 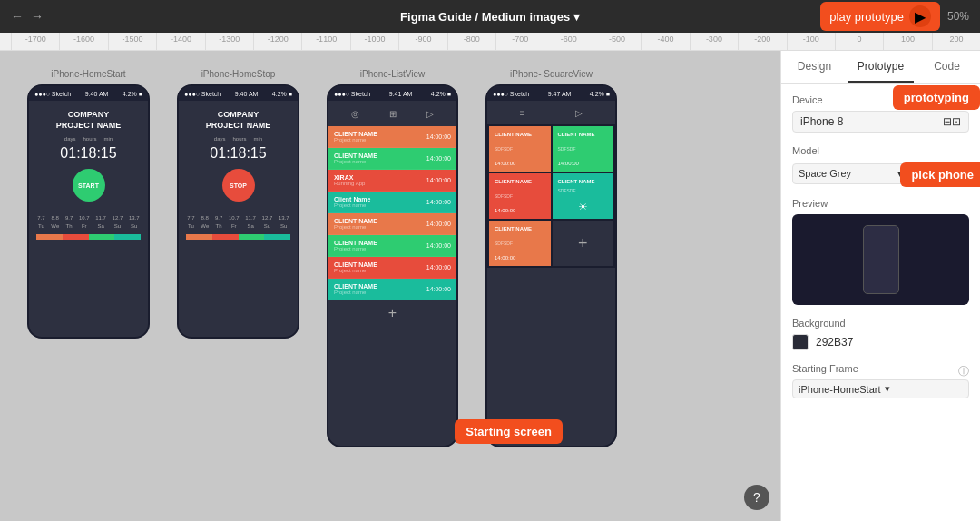 I want to click on homestart-stats: dayshoursmin, so click(x=89, y=139).